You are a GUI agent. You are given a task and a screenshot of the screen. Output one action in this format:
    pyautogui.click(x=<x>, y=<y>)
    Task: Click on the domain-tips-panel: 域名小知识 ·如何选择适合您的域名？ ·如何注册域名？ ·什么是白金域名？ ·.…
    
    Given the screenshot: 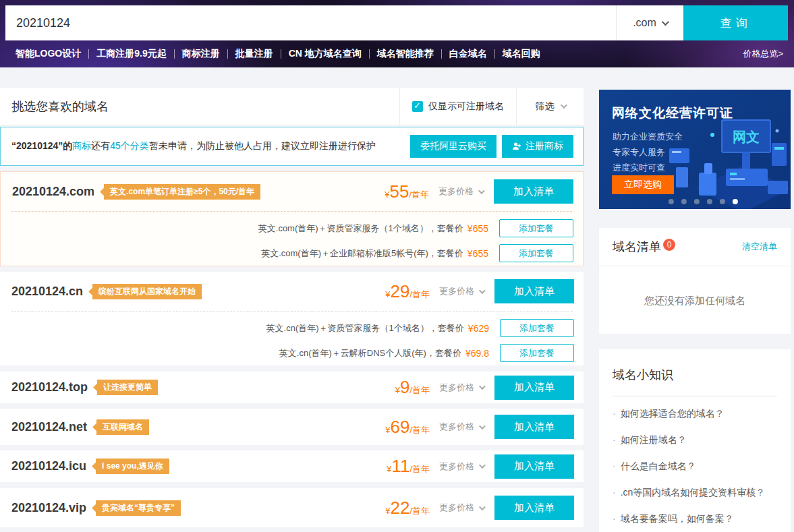 What is the action you would take?
    pyautogui.click(x=695, y=441)
    